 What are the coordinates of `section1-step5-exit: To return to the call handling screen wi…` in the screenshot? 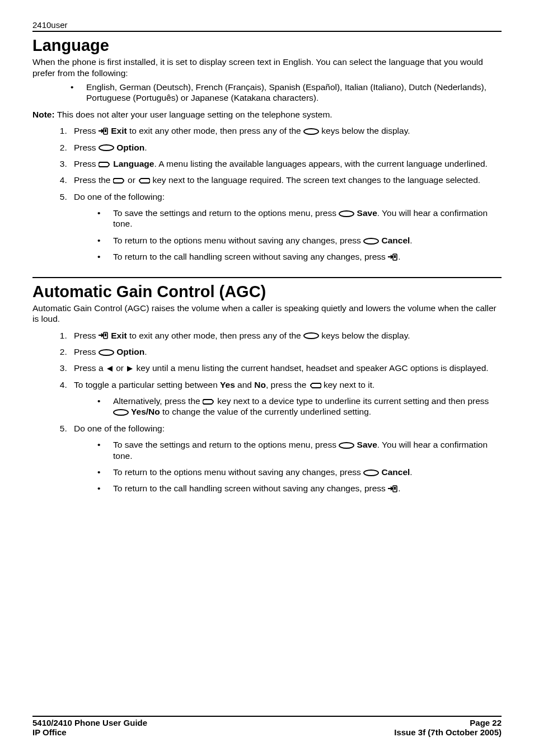 It's located at (256, 256).